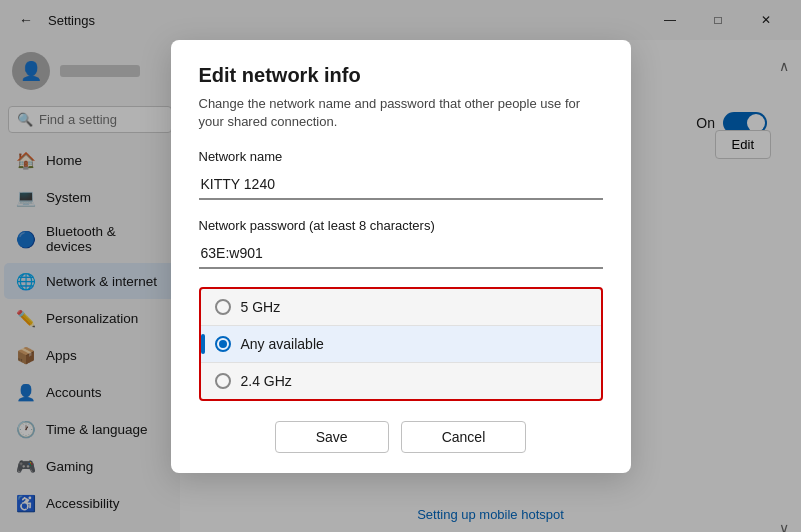 The image size is (801, 532). I want to click on radio-label-5ghz: 5 GHz, so click(261, 307).